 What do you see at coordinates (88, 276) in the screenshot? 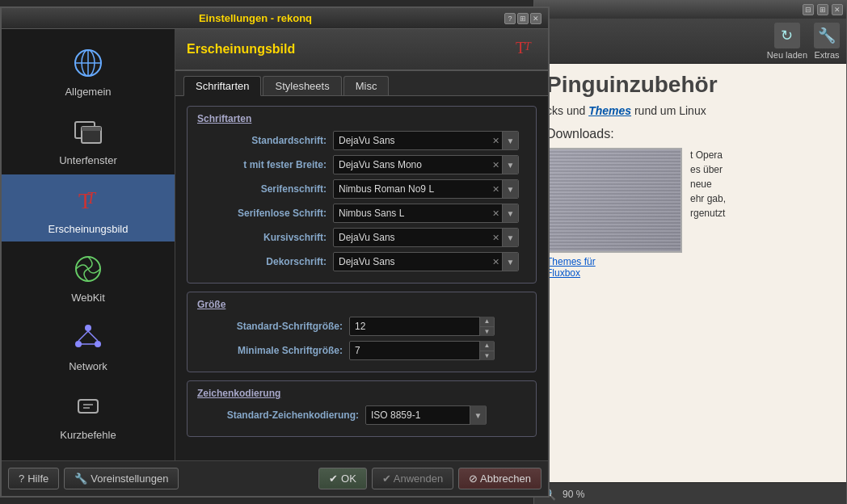
I see `sidebar-item-webkit: WebKit` at bounding box center [88, 276].